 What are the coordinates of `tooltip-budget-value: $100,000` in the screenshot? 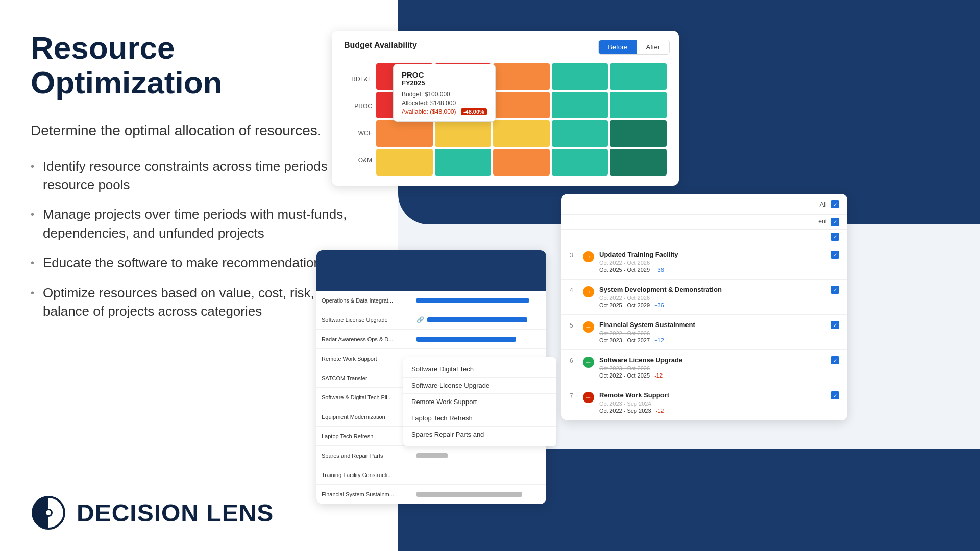 It's located at (437, 94).